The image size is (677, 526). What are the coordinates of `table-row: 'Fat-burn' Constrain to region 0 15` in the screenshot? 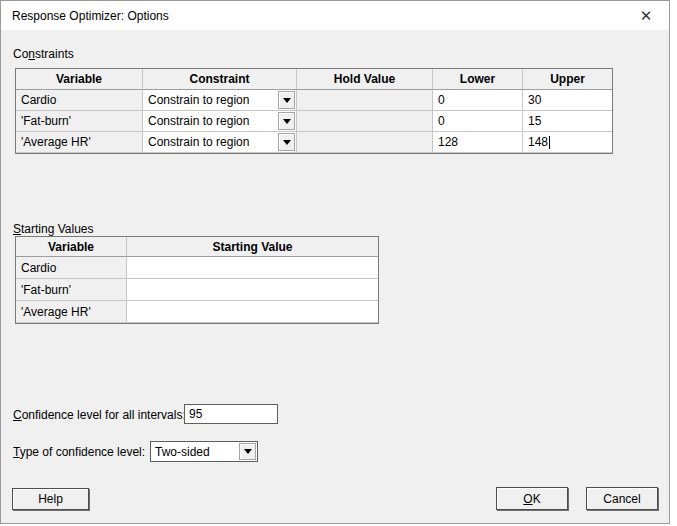 It's located at (314, 122).